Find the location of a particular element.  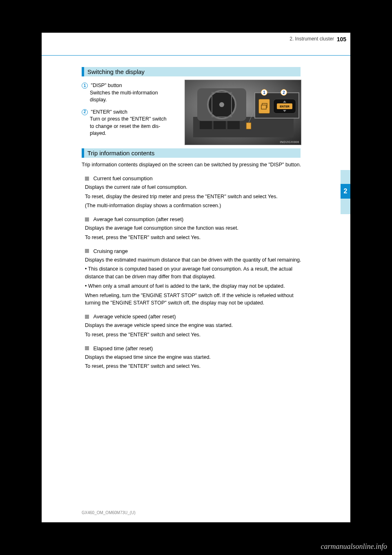

sub-body-3a: Displays the average vehicle speed since… is located at coordinates (194, 325).